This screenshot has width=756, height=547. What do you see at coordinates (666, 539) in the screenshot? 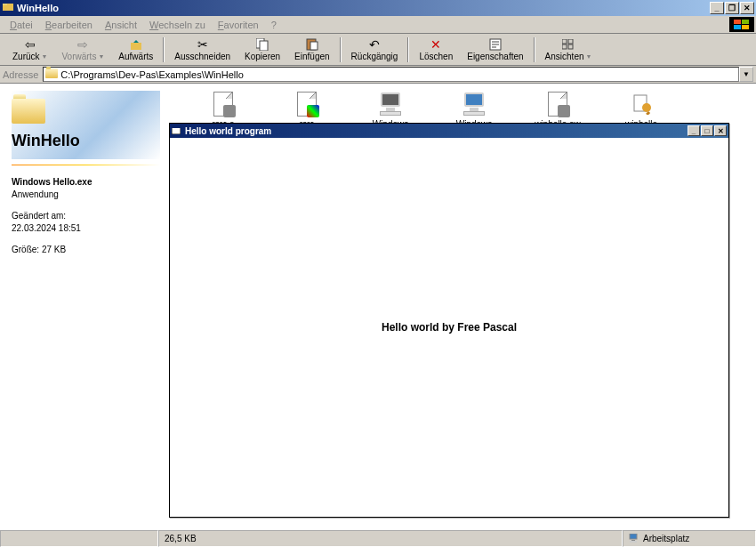
I see `status-location-text: Arbeitsplatz` at bounding box center [666, 539].